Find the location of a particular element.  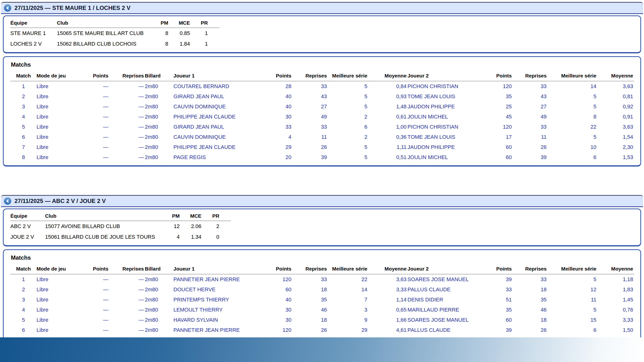

match-row: 1Libre——2m80PANNETIER JEAN PIERRE1203322… is located at coordinates (322, 279).